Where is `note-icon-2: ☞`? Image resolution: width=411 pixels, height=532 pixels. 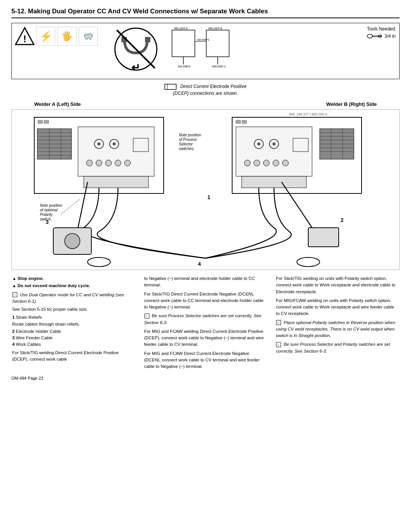 note-icon-2: ☞ is located at coordinates (147, 316).